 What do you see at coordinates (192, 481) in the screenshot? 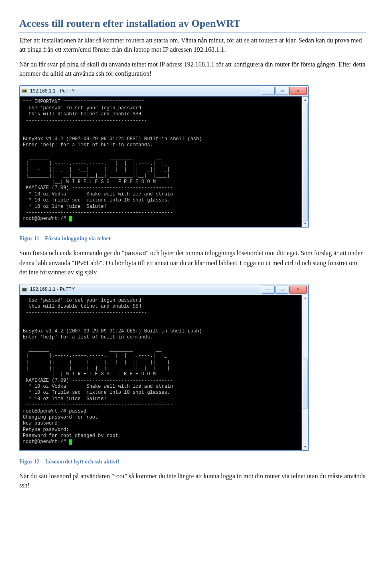
I see `paragraph-3: När du satt lösenord på användaren "root…` at bounding box center [192, 481].